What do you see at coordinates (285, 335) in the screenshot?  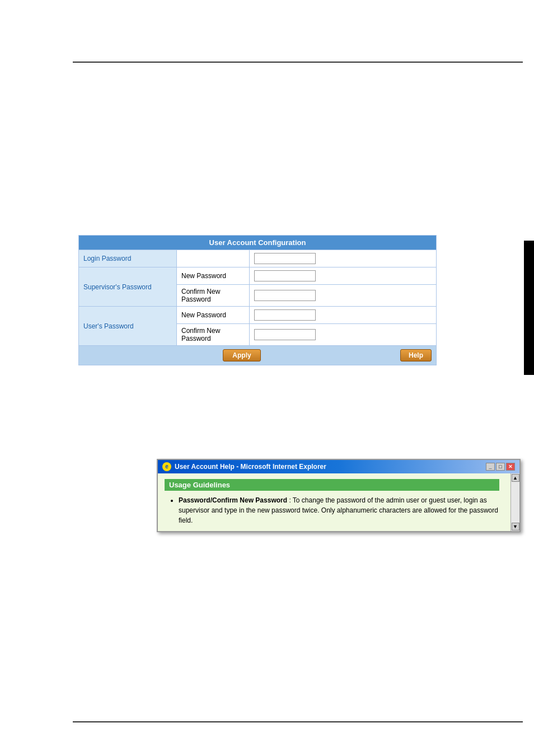 I see `user-confirm-password-input` at bounding box center [285, 335].